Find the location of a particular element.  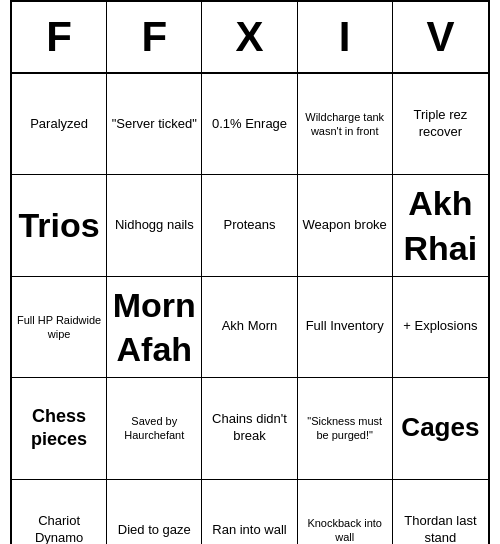

bingo-cell-19: Cages is located at coordinates (440, 428).